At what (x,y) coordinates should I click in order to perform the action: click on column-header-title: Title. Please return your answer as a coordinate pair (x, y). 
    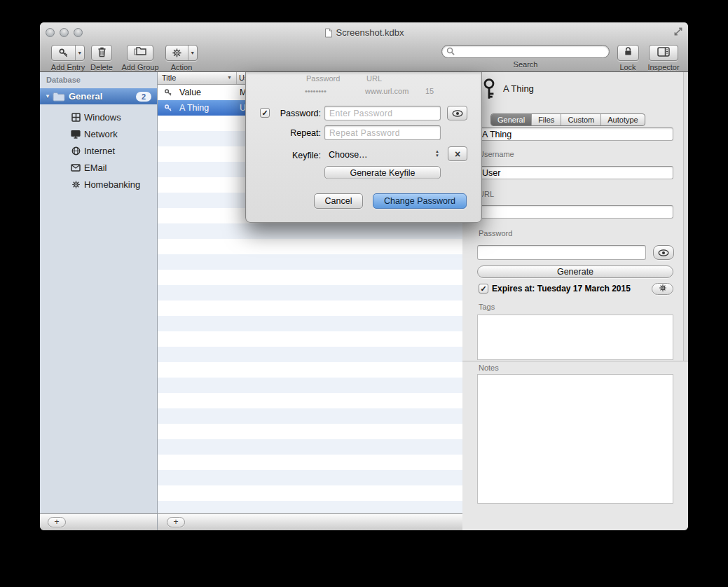
    Looking at the image, I should click on (169, 78).